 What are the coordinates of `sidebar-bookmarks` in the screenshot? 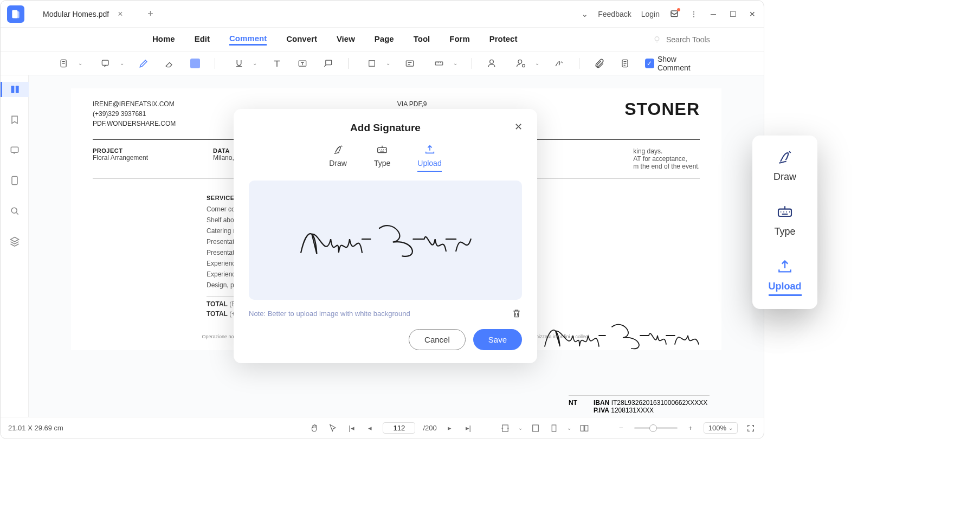 It's located at (15, 120).